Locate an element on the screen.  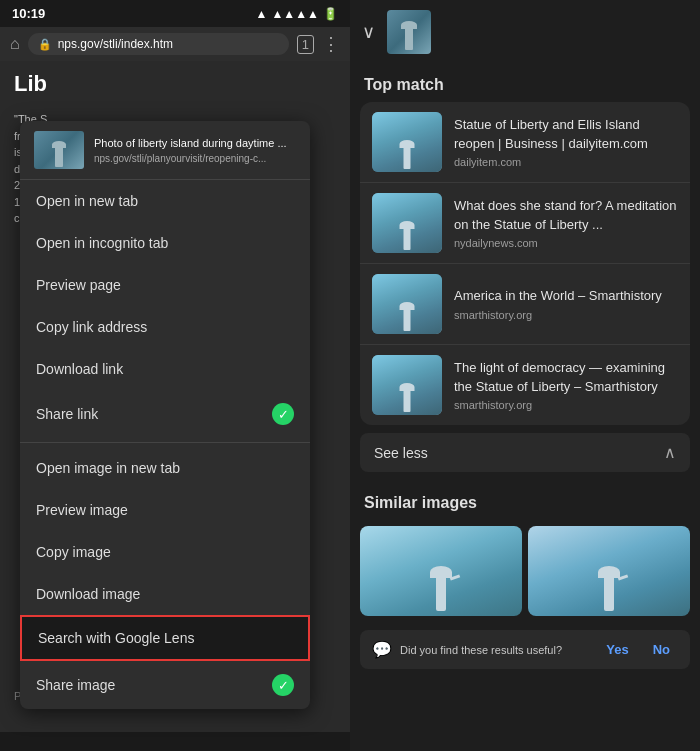
status-time: 10:19 is located at coordinates (28, 14).